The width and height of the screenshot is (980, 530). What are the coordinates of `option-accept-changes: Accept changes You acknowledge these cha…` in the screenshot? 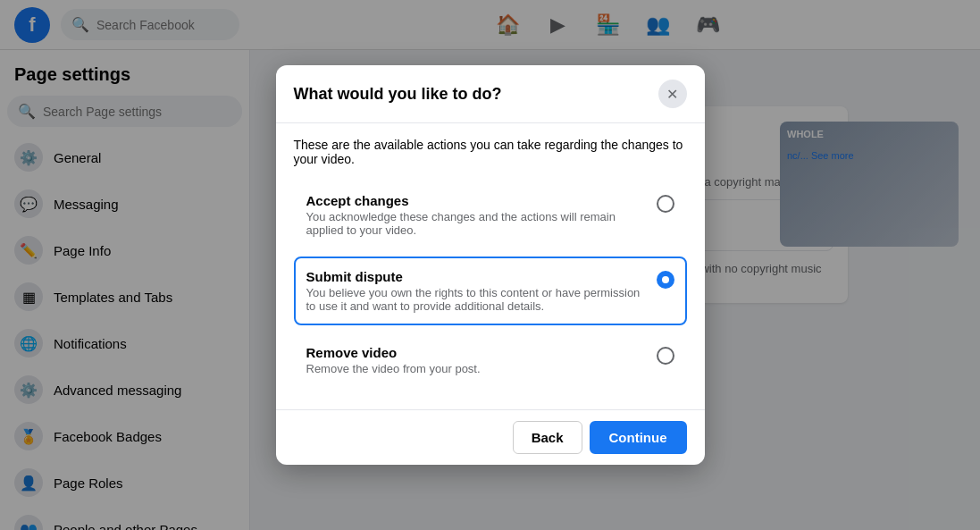 It's located at (490, 215).